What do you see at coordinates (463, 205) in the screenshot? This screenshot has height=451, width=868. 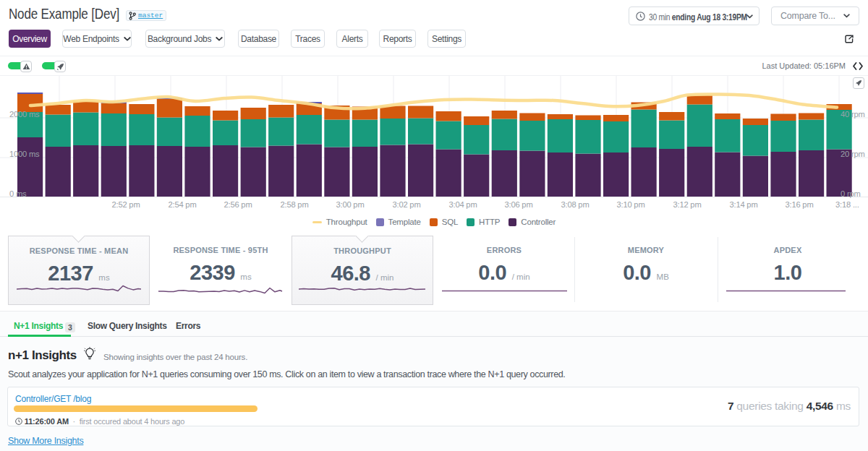 I see `svg-text: 3:04 pm` at bounding box center [463, 205].